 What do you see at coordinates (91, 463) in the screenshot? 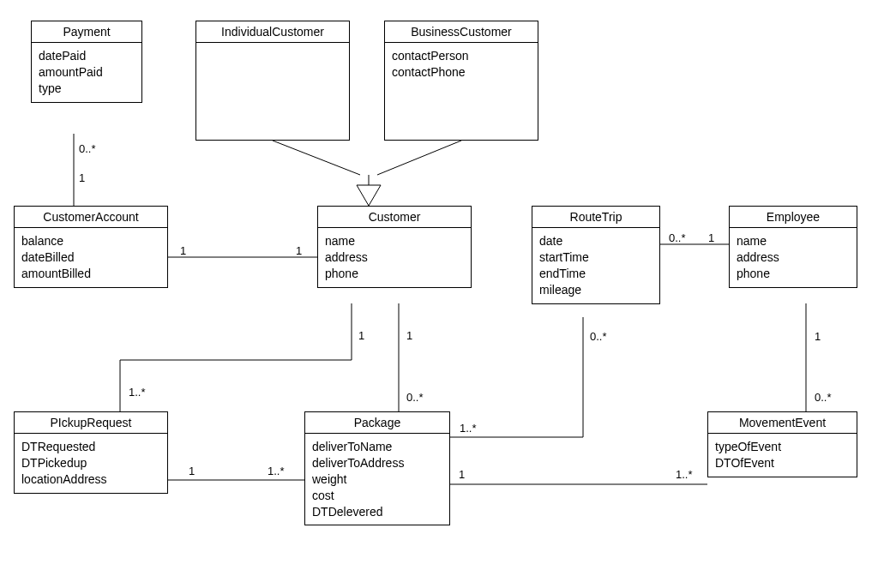
I see `class-body: DTRequested DTPickedup locationAddress` at bounding box center [91, 463].